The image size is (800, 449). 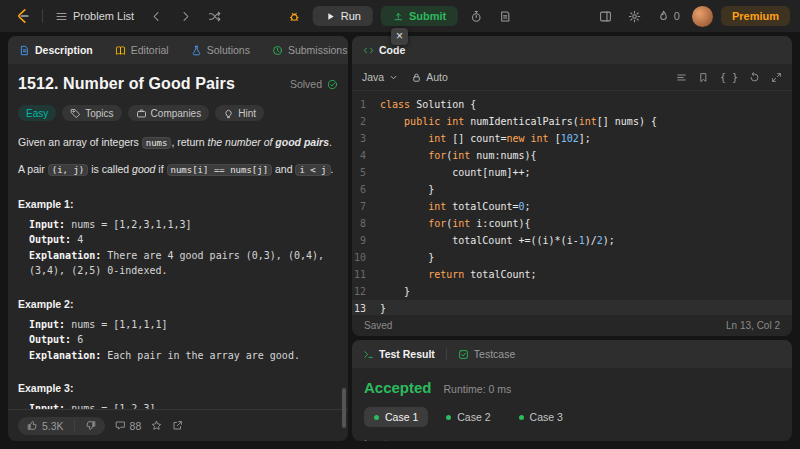 What do you see at coordinates (156, 16) in the screenshot?
I see `chevron-left-icon` at bounding box center [156, 16].